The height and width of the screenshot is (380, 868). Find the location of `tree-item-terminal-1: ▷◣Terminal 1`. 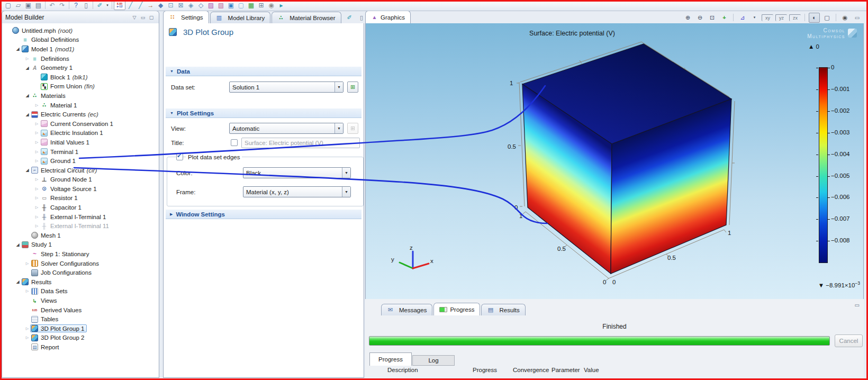

tree-item-terminal-1: ▷◣Terminal 1 is located at coordinates (80, 152).